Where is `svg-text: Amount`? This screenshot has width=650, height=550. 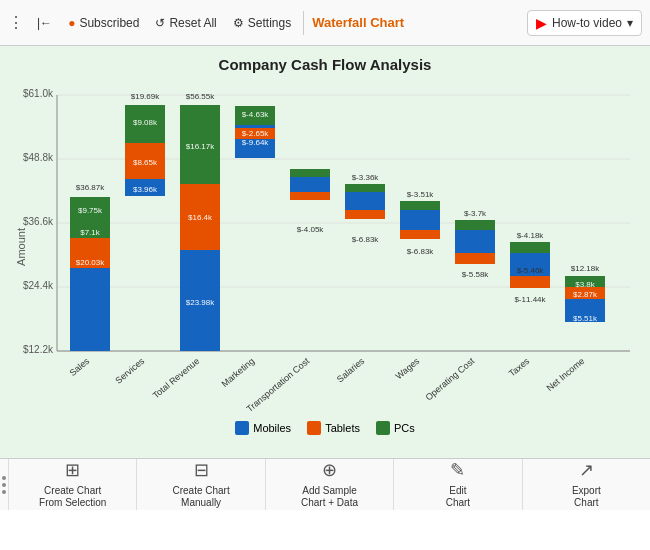
svg-text: Amount is located at coordinates (21, 247).